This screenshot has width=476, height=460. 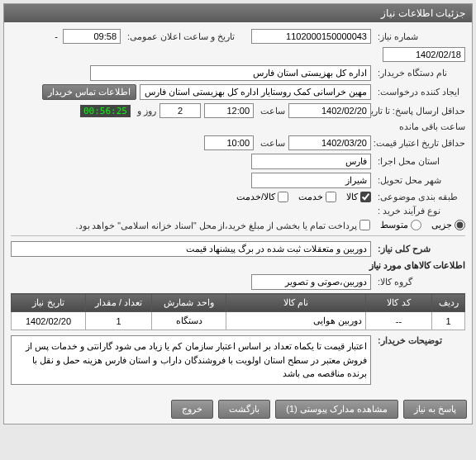 What do you see at coordinates (401, 225) in the screenshot?
I see `cb-medium: متوسط` at bounding box center [401, 225].